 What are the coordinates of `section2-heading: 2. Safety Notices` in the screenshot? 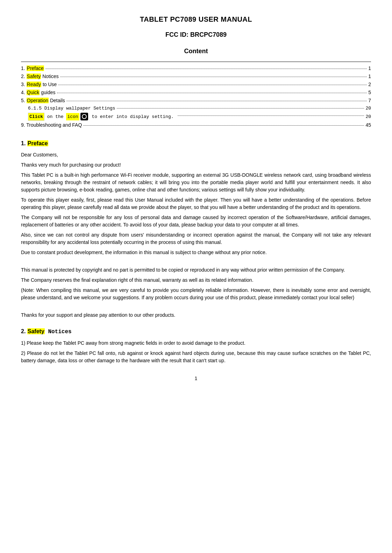 It's located at (196, 332).